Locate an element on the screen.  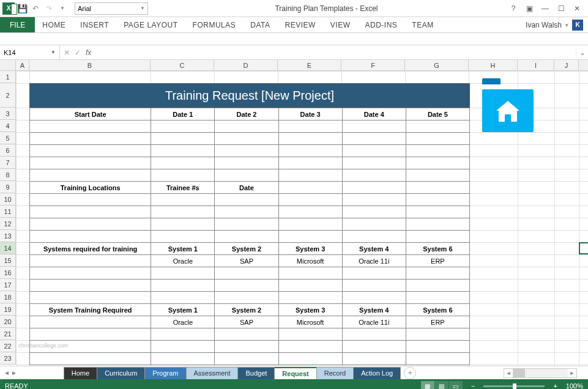
normal-view-icon: ▦ is located at coordinates (428, 385).